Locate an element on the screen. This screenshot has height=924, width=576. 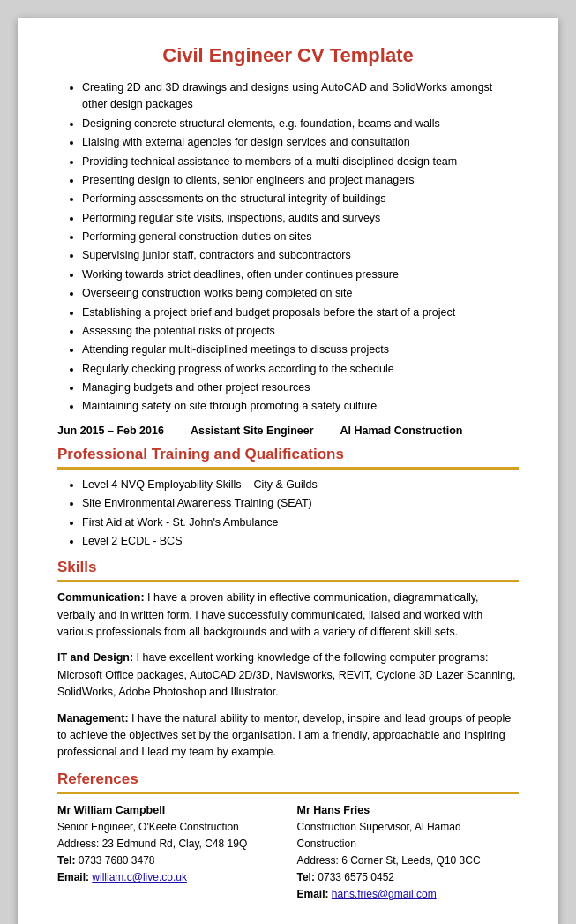
reference-block: Mr Hans FriesConstruction Supervisor, Al… is located at coordinates (408, 853).